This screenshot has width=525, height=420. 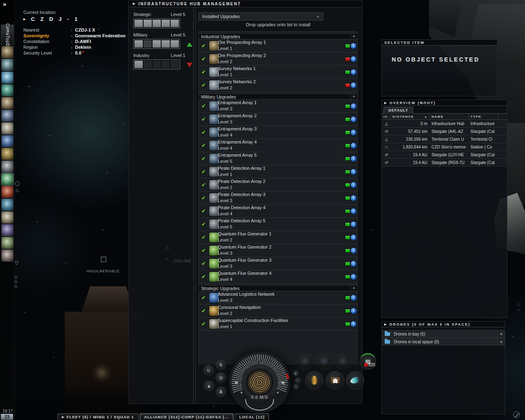 What do you see at coordinates (278, 224) in the screenshot?
I see `upgrade-row: ✔ Pirate Detection Array 5 Level 5 i` at bounding box center [278, 224].